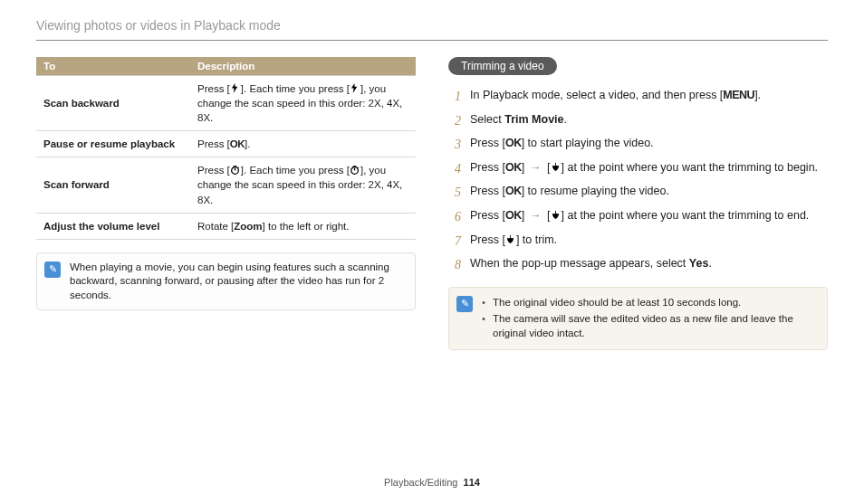  Describe the element at coordinates (226, 185) in the screenshot. I see `table-row: Scan forward Press []. Each time you pre…` at that location.